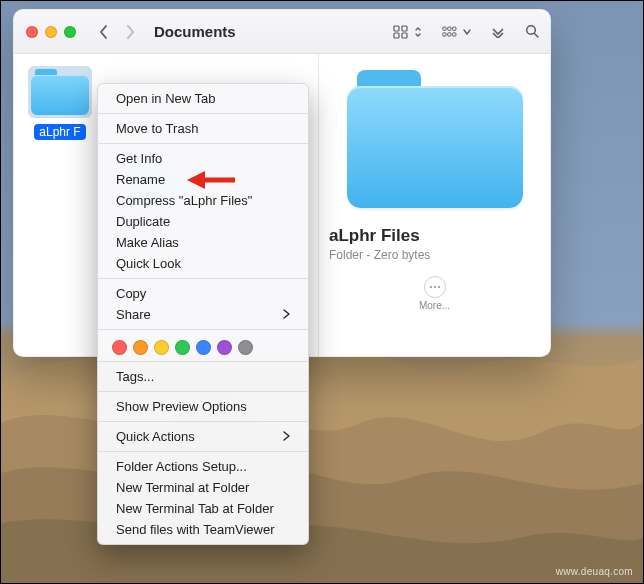 The width and height of the screenshot is (644, 584). What do you see at coordinates (203, 346) in the screenshot?
I see `tag-color-row` at bounding box center [203, 346].